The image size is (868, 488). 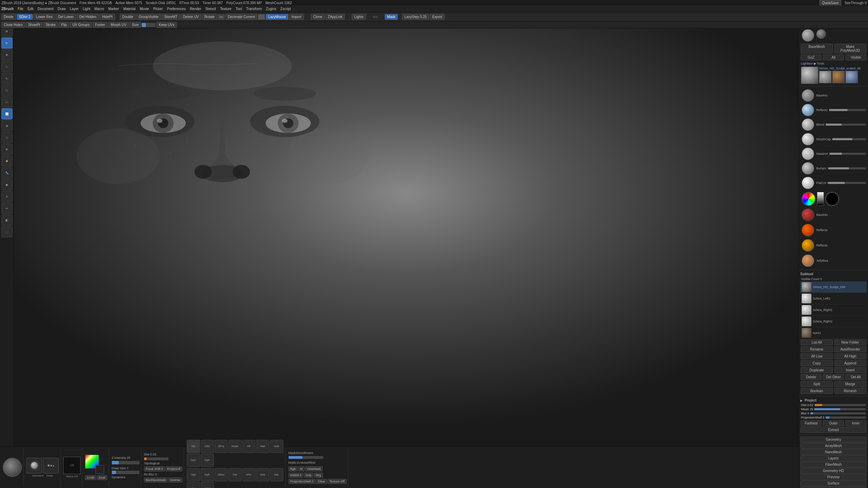 I want to click on project-all-btn: ProjectAll, so click(x=174, y=469).